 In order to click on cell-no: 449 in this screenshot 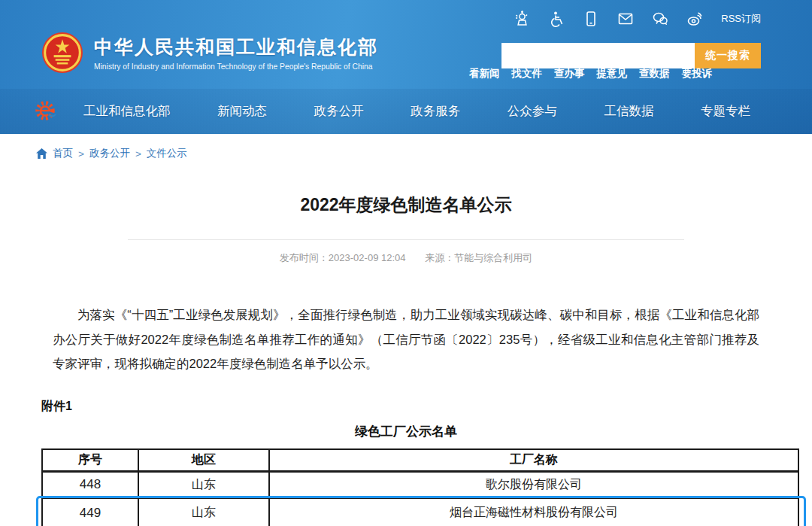, I will do `click(90, 512)`.